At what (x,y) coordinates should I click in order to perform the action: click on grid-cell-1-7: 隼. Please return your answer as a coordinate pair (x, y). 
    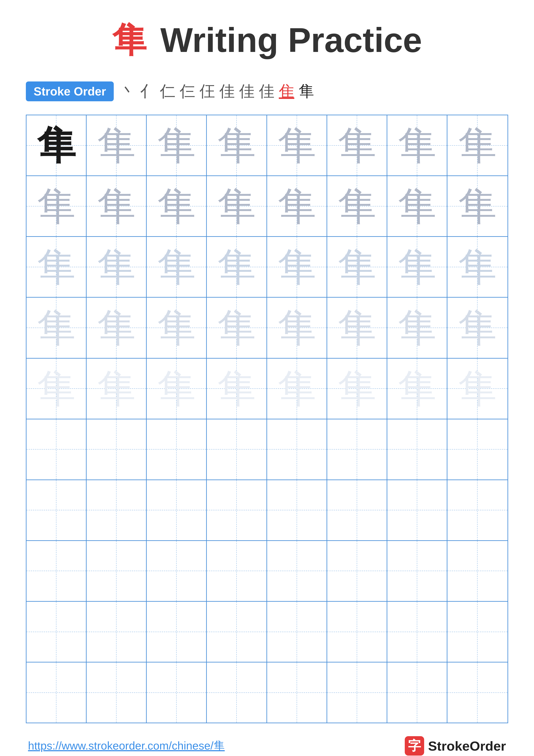
    Looking at the image, I should click on (477, 206).